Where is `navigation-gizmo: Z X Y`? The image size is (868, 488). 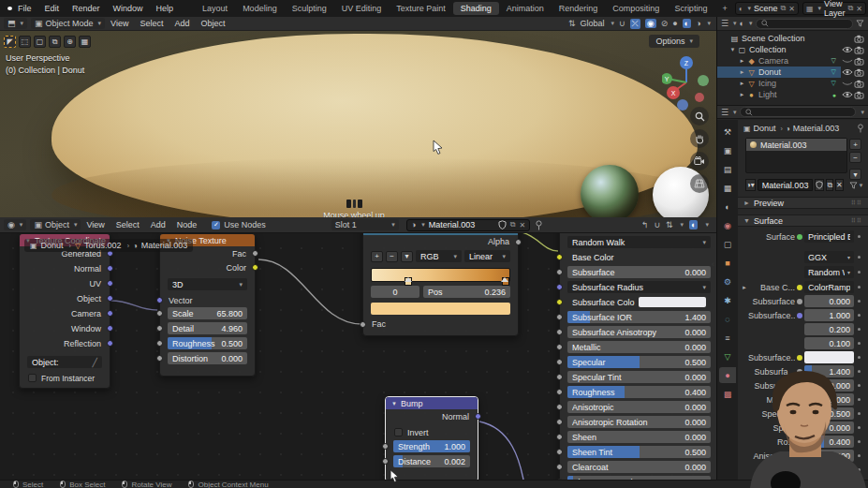 navigation-gizmo: Z X Y is located at coordinates (686, 82).